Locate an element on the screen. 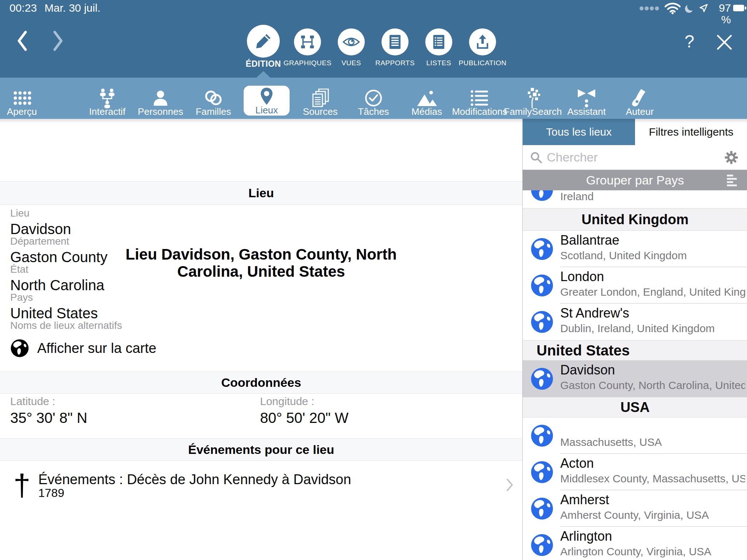  place-row-title: Amherst is located at coordinates (585, 500).